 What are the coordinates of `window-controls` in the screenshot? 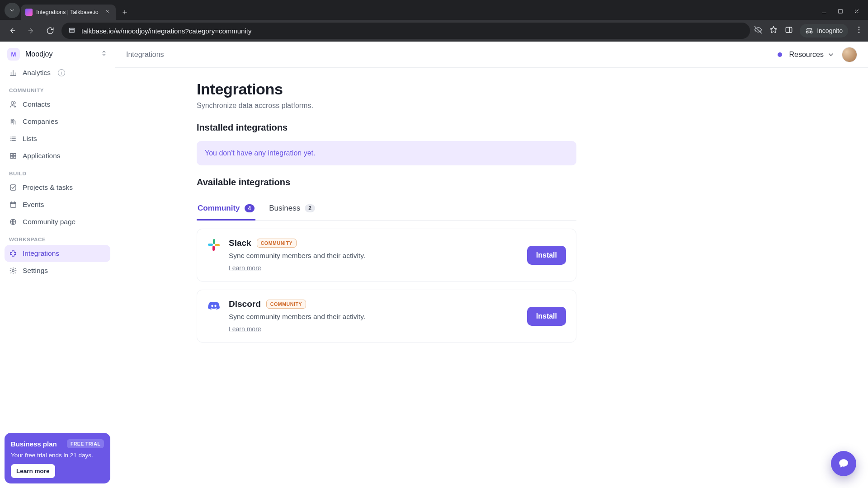 It's located at (840, 14).